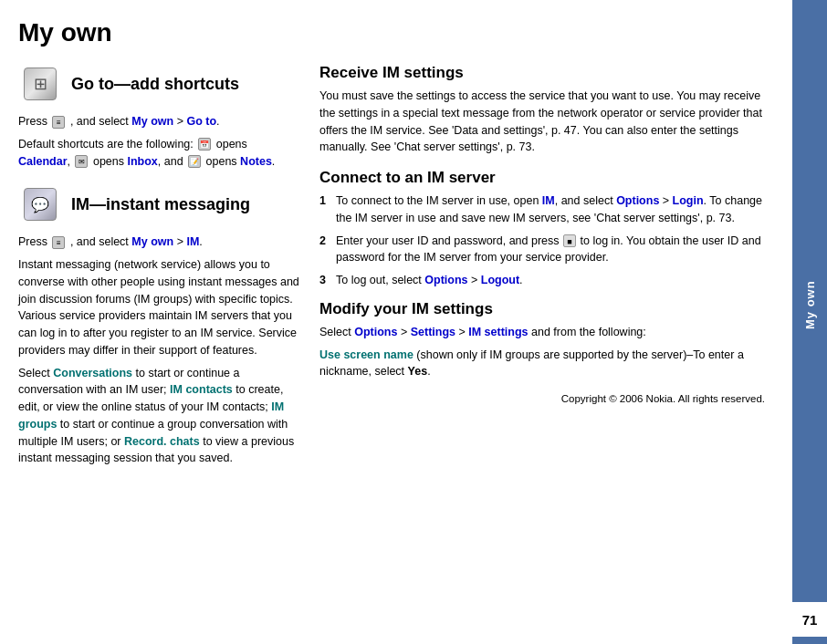 This screenshot has width=827, height=644. Describe the element at coordinates (75, 121) in the screenshot. I see `goto-press-text: Press ≡ , and select` at that location.